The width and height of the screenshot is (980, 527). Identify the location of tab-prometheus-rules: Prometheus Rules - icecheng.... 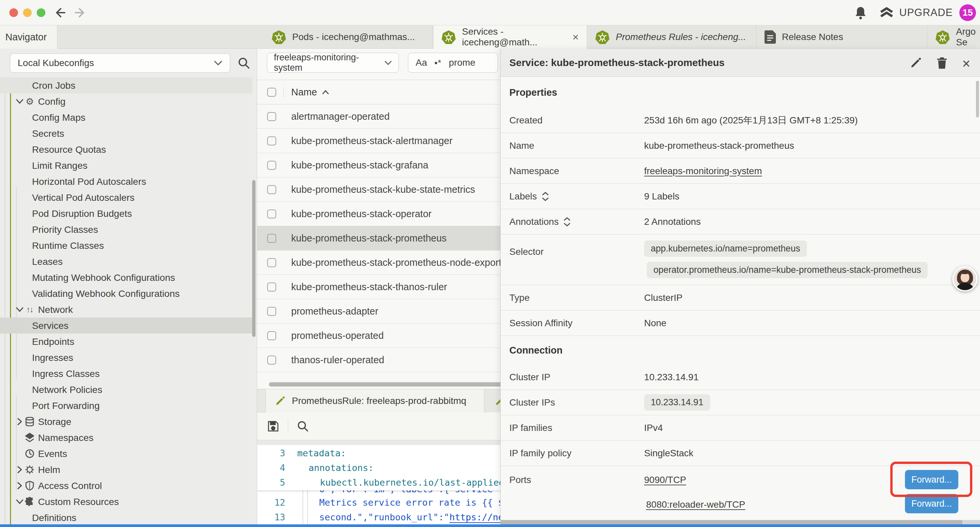
(672, 37).